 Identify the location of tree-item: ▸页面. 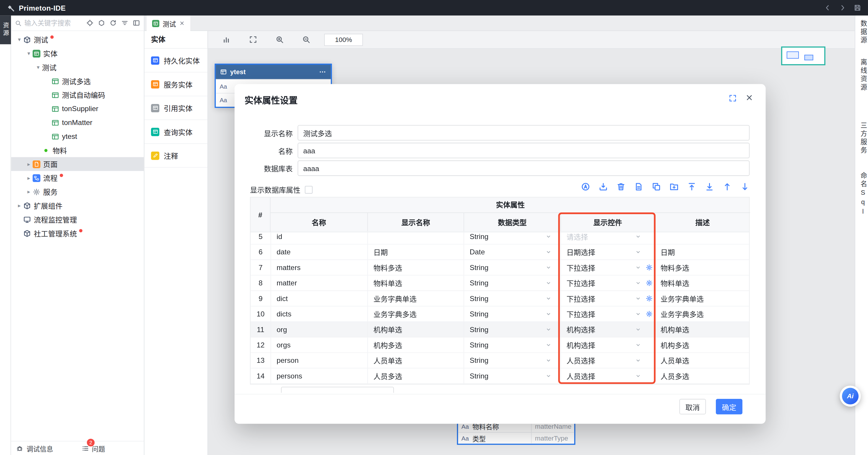
(77, 164).